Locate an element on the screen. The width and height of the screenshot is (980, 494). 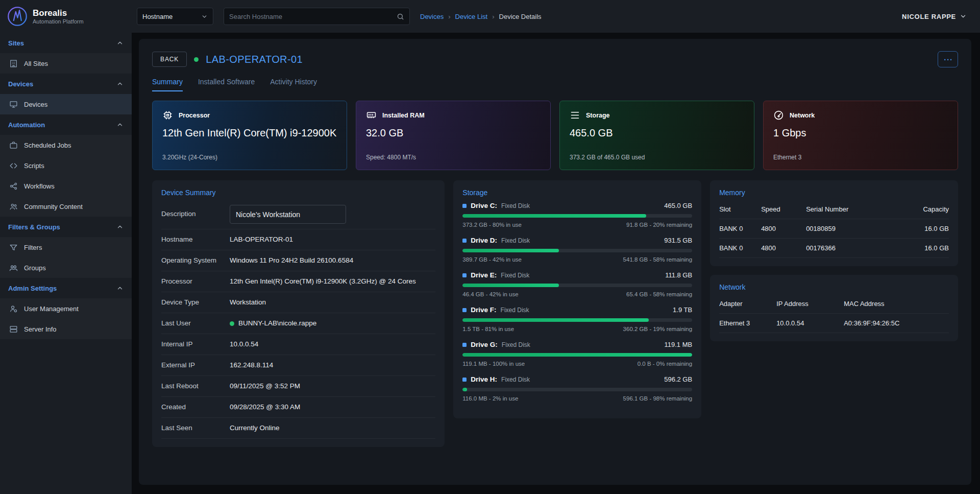
storage-card: Storage Drive C: Fixed Disk 465.0 GB 373… is located at coordinates (577, 299).